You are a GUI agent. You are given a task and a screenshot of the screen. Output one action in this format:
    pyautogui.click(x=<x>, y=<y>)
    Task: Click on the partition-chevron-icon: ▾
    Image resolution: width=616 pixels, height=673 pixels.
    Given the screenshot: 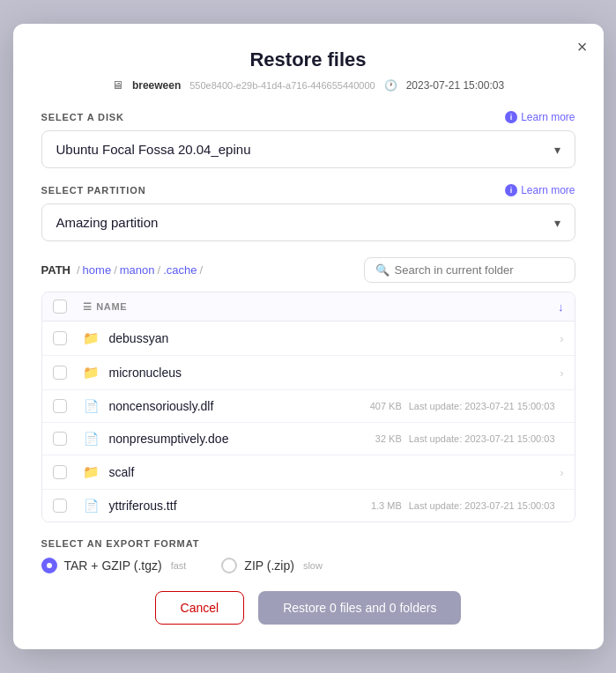 What is the action you would take?
    pyautogui.click(x=557, y=223)
    